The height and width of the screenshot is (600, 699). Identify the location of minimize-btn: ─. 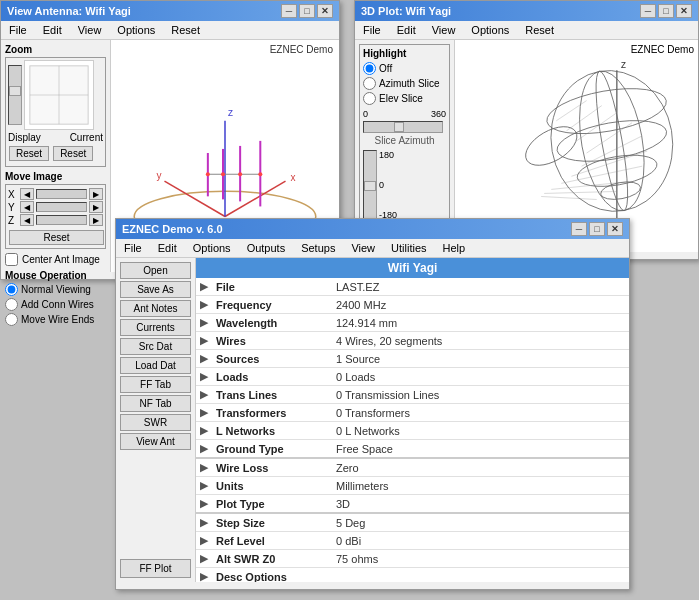
(289, 11).